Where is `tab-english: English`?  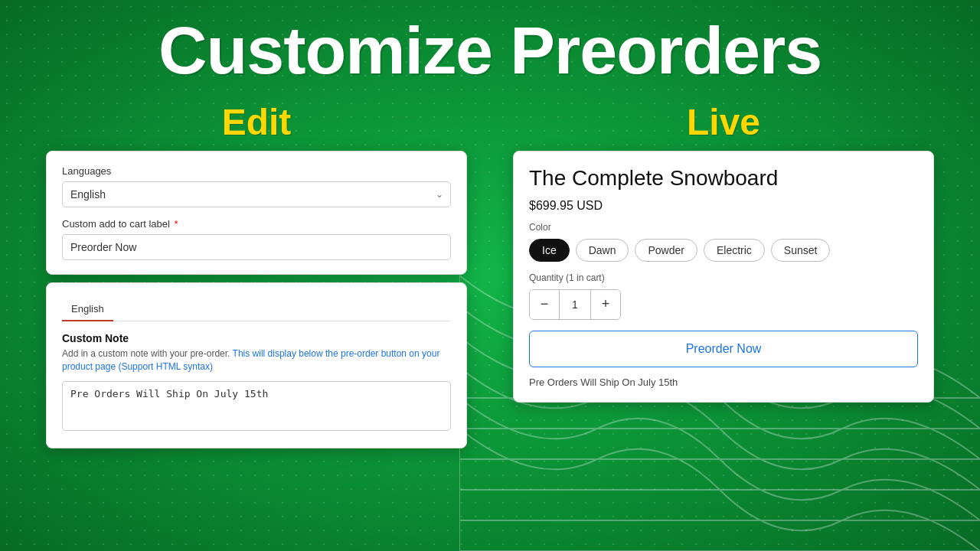 tab-english: English is located at coordinates (87, 309).